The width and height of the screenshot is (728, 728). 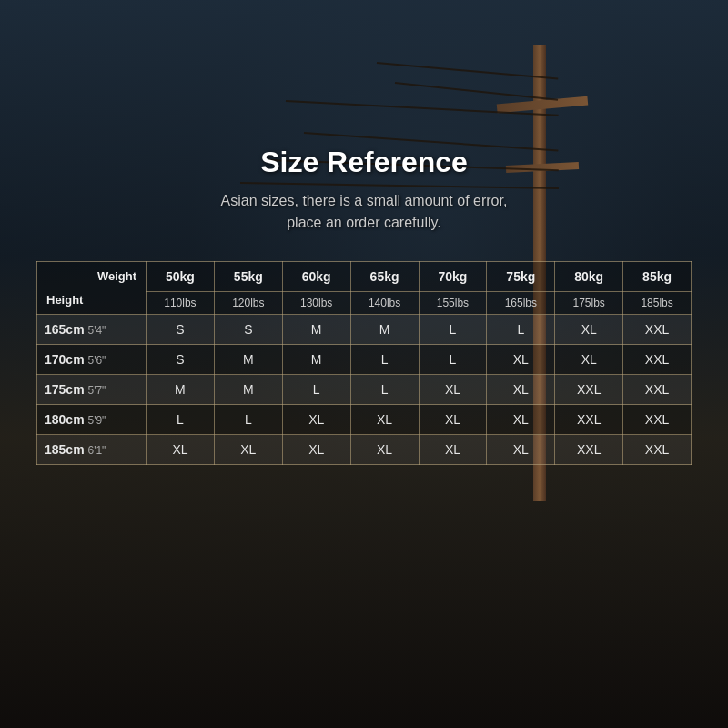 I want to click on row-2-size-6: XXL, so click(x=590, y=389).